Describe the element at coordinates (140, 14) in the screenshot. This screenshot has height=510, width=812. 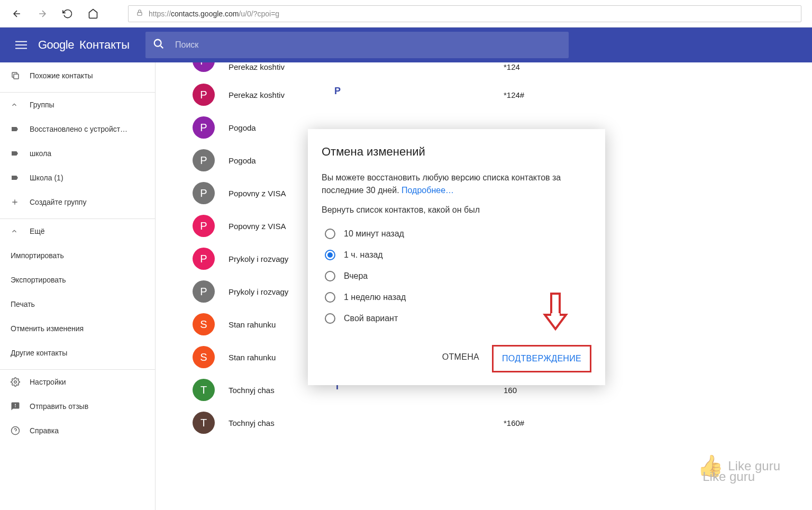
I see `lock-icon` at that location.